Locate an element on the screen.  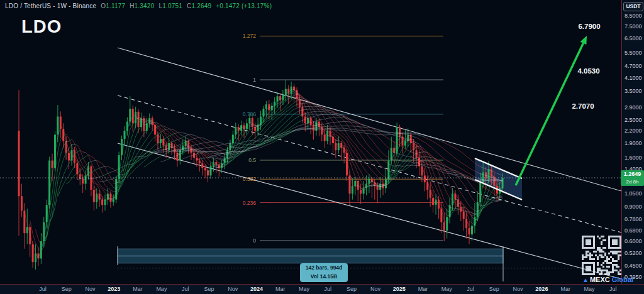
price-tick: 0.7800 is located at coordinates (633, 219).